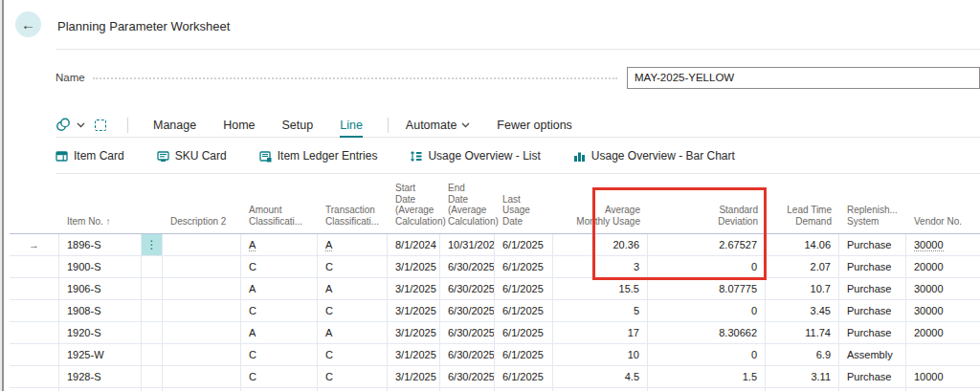  I want to click on cell-average-monthly-usage: 15.5, so click(601, 289).